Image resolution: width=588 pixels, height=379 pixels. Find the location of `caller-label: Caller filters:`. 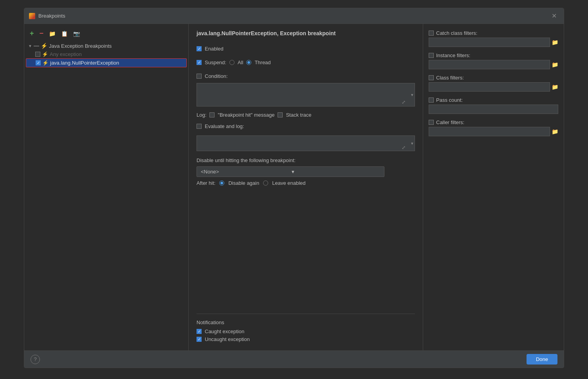

caller-label: Caller filters: is located at coordinates (450, 122).